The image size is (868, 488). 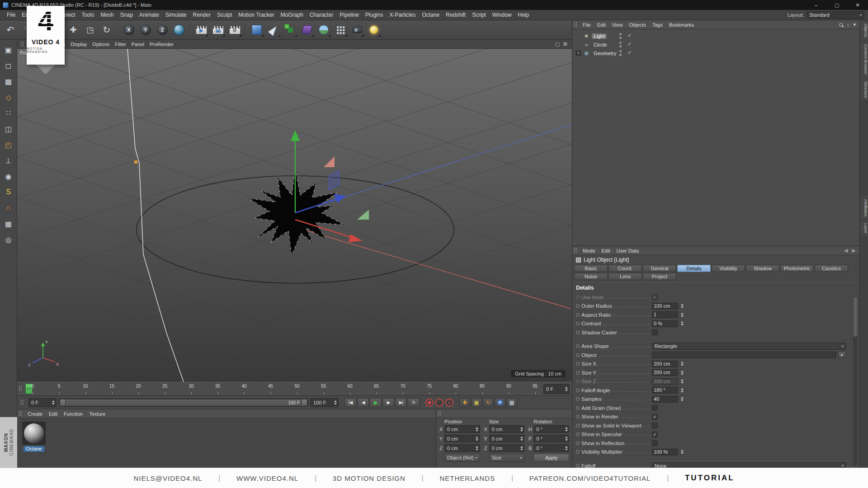 I want to click on viewport-solo-button: ◉, so click(x=9, y=176).